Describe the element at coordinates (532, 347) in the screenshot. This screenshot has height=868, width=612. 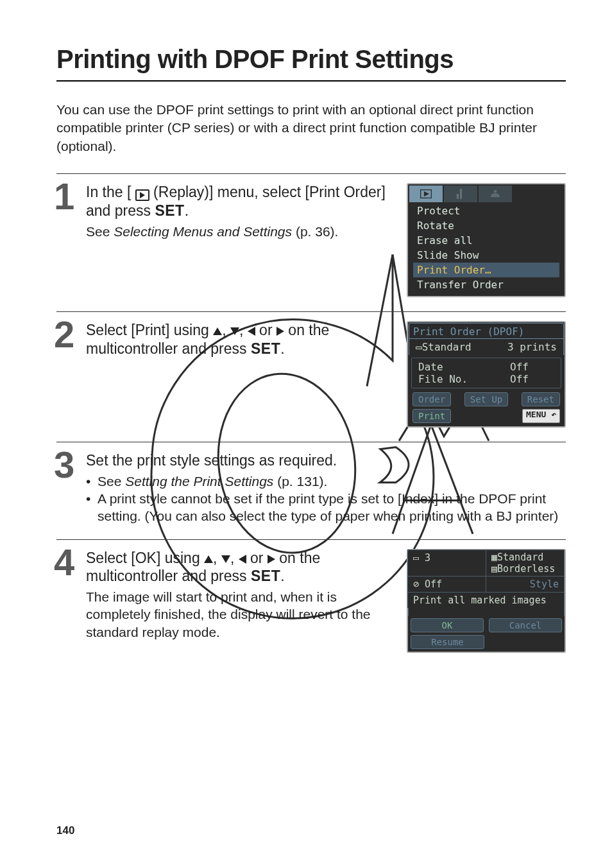
I see `lcd-prints-count: 3 prints` at that location.